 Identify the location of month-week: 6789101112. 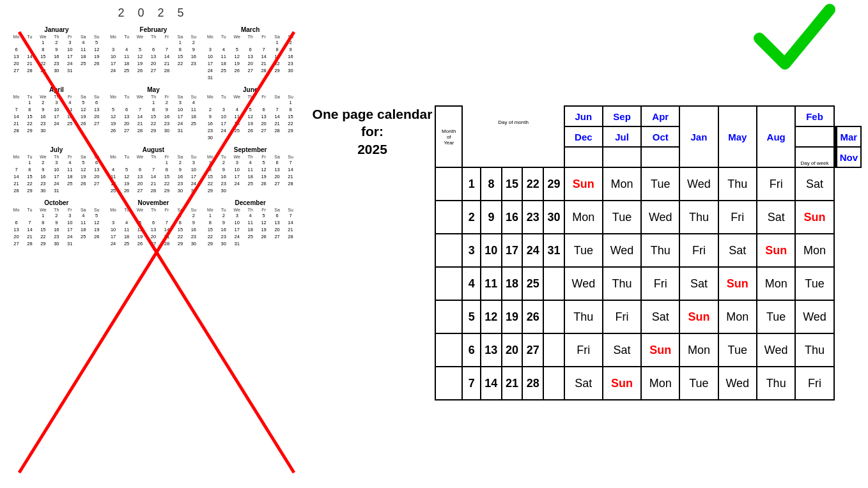
(56, 222).